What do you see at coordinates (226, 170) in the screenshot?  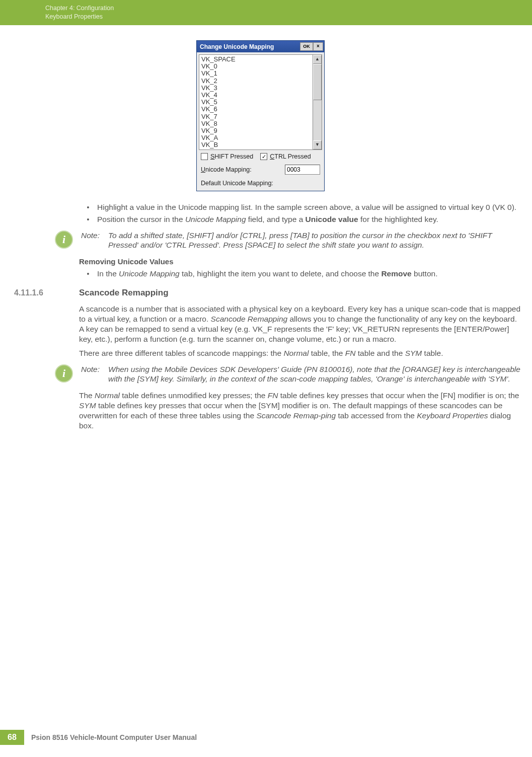 I see `unicode-mapping-label: Unicode Mapping:` at bounding box center [226, 170].